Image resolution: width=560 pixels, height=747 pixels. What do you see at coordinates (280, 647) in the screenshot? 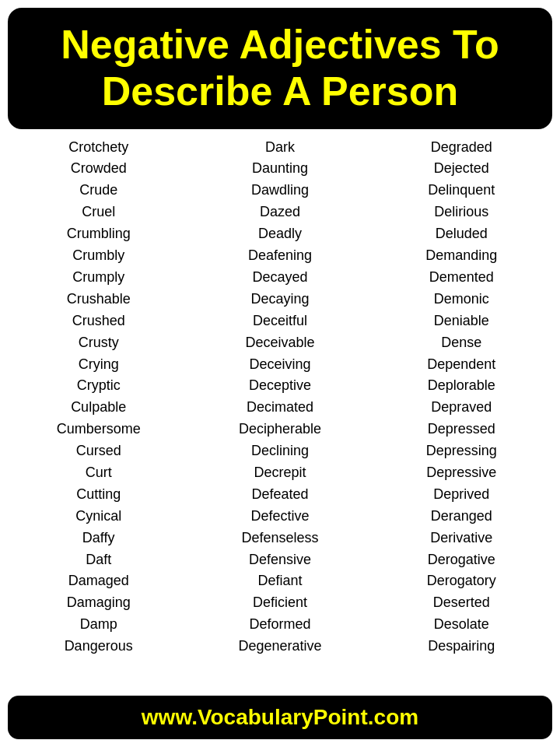
I see `list-item: Degenerative` at bounding box center [280, 647].